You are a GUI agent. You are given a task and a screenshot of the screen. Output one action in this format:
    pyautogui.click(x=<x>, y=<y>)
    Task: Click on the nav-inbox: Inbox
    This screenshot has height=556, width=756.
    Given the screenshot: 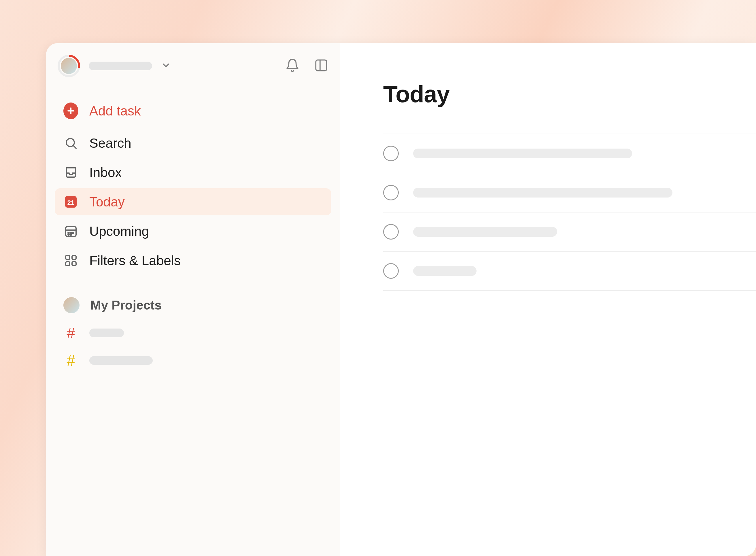 What is the action you would take?
    pyautogui.click(x=193, y=172)
    